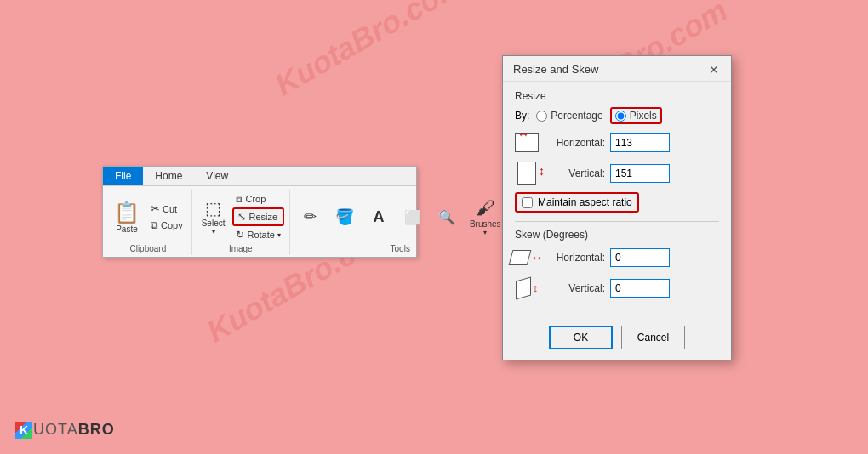  I want to click on rotate-arrow: ▾, so click(279, 235).